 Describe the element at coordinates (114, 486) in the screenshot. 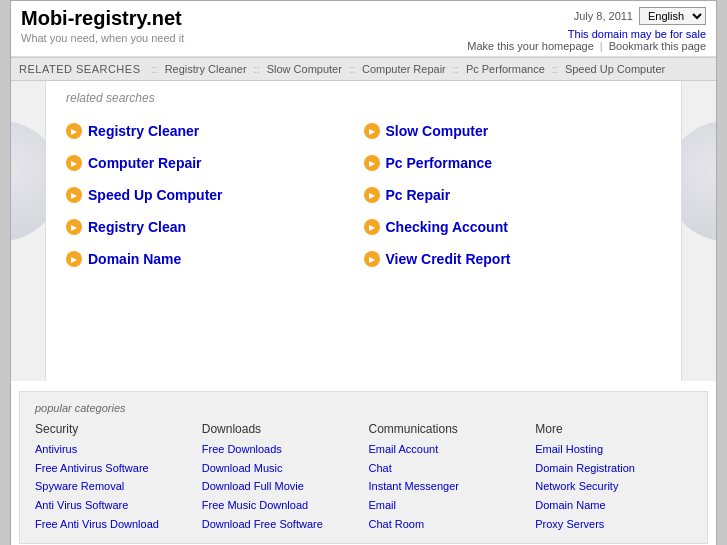

I see `cat-link: Spyware Removal` at that location.